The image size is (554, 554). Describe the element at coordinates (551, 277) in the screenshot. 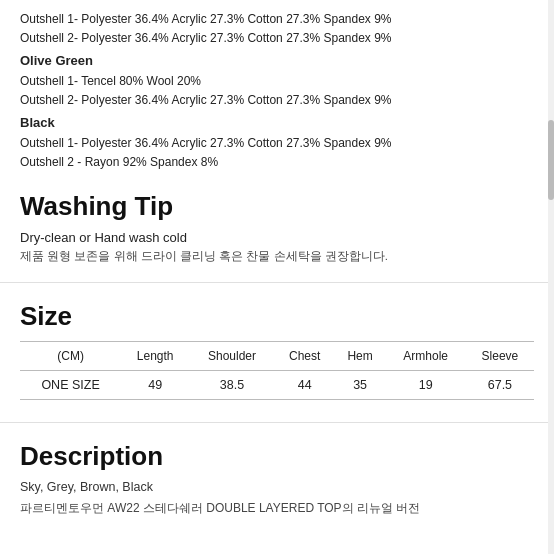

I see `scrollbar` at that location.